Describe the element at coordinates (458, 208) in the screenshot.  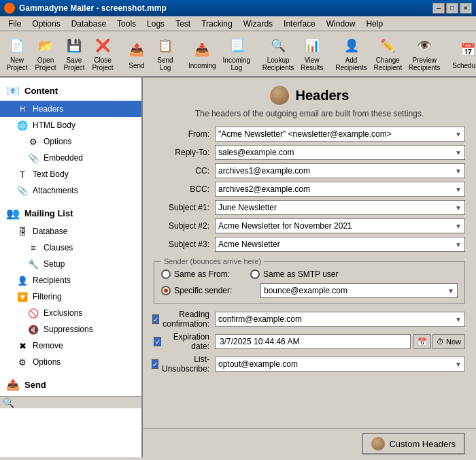
I see `subject1-dropdown-arrow: ▼` at that location.